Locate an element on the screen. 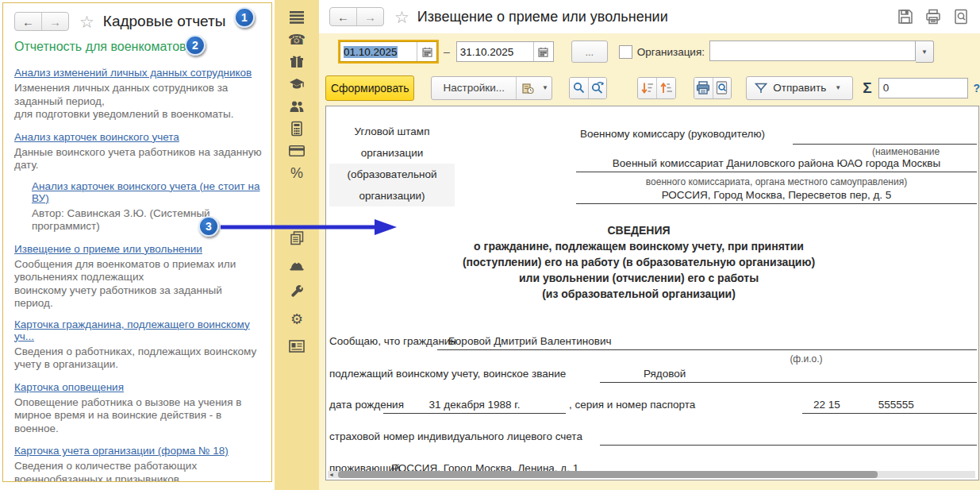 The image size is (980, 490). name-hint-close: военного комиссариата, органа местного с… is located at coordinates (776, 182).